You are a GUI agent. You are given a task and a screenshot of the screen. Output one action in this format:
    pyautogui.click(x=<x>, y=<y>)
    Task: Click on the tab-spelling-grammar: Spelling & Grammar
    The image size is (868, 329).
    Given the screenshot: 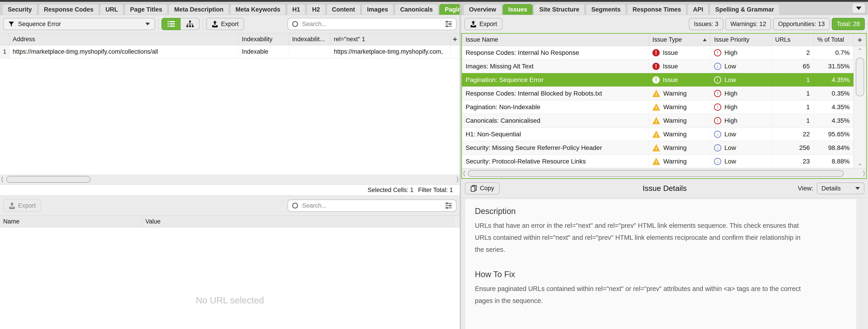 What is the action you would take?
    pyautogui.click(x=745, y=9)
    